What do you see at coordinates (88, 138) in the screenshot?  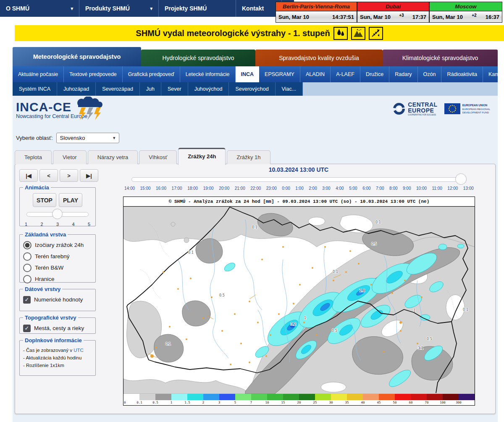 I see `region-select: Slovensko ▾` at bounding box center [88, 138].